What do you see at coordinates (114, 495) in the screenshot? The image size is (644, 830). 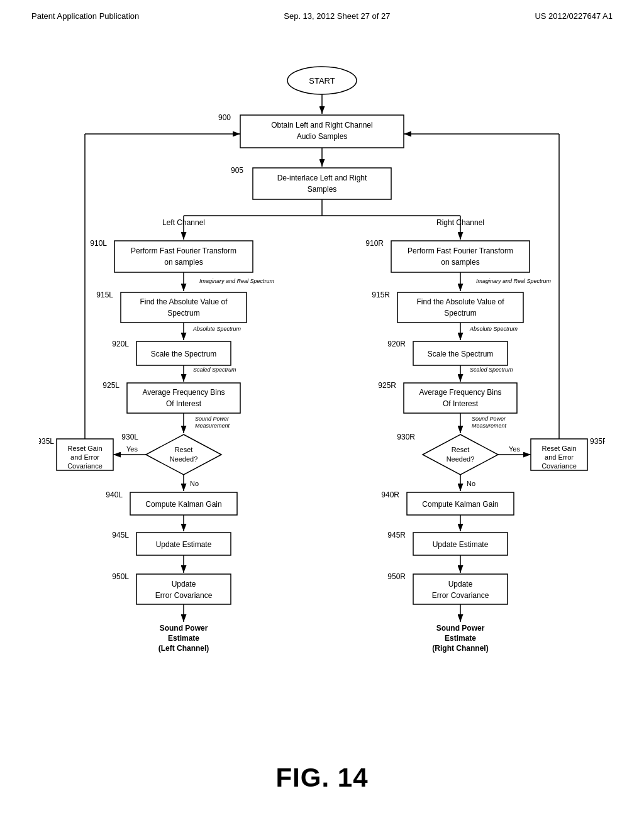 I see `svg-text: 940L` at bounding box center [114, 495].